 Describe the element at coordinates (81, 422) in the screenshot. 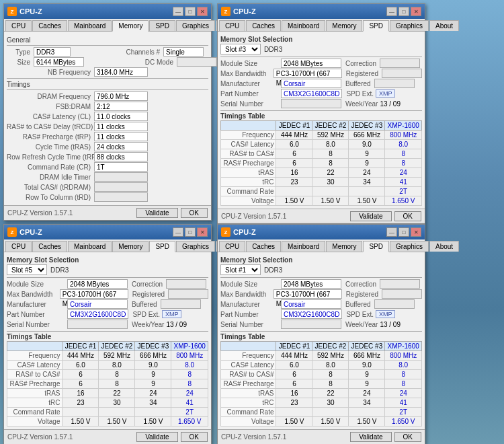

I see `timing-jedec1-value: 1.50 V` at that location.